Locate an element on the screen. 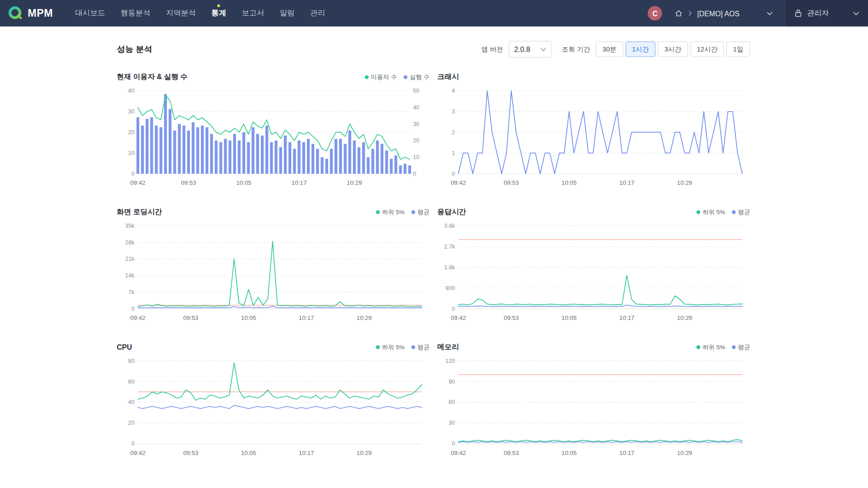 The height and width of the screenshot is (488, 868). topbar-nav: 대시보드행동분석지역분석통계보고서알림관리 is located at coordinates (200, 14).